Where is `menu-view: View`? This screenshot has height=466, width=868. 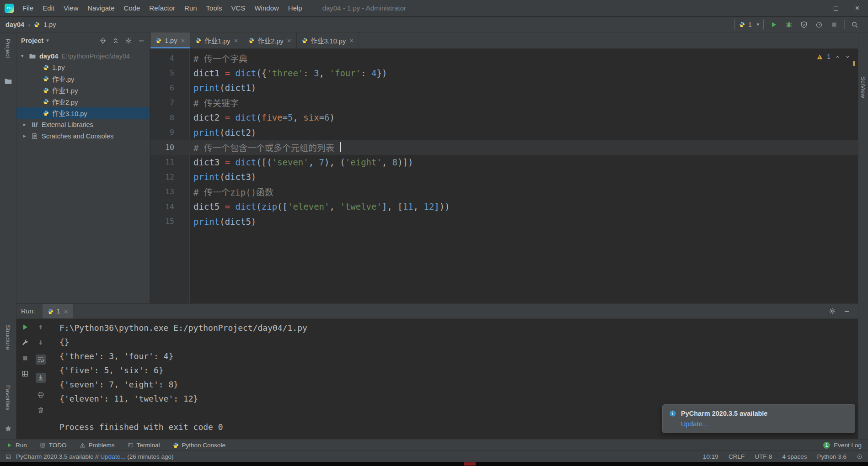 menu-view: View is located at coordinates (71, 8).